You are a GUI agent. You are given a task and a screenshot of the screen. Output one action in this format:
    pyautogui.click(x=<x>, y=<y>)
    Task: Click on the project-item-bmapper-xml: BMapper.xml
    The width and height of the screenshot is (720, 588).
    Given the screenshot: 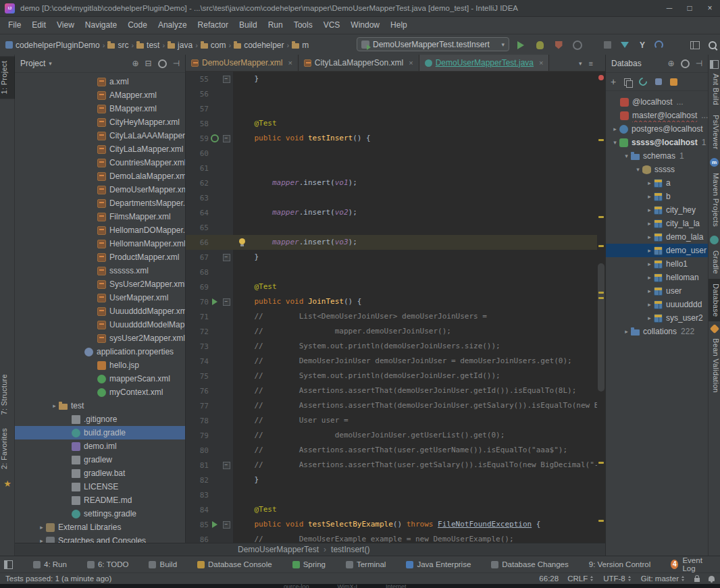 What is the action you would take?
    pyautogui.click(x=100, y=109)
    